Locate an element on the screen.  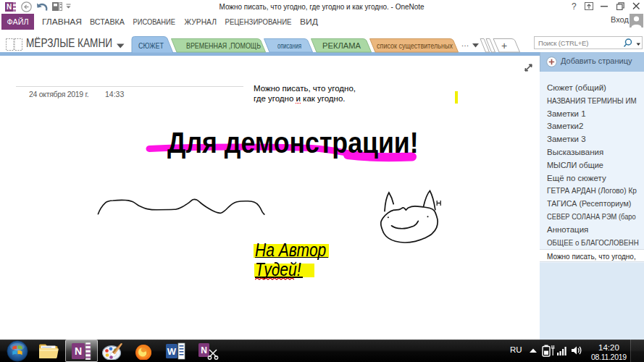
svg-text: ВРЕМЕННАЯ ,ПОМОЩЬ is located at coordinates (223, 46).